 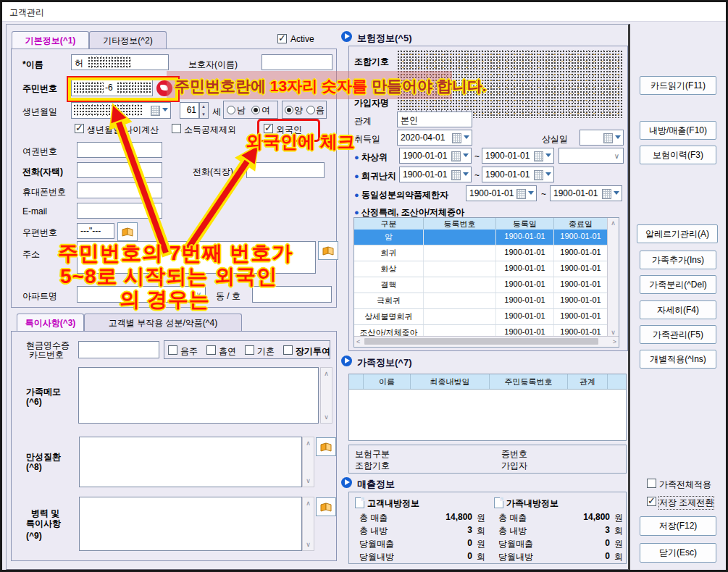 I want to click on hscroll-thumb, so click(x=481, y=342).